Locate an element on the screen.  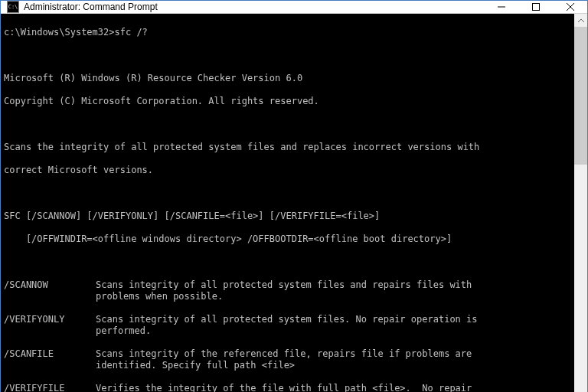
output-line: SFC [/SCANNOW] [/VERIFYONLY] [/SCANFILE=… is located at coordinates (288, 216).